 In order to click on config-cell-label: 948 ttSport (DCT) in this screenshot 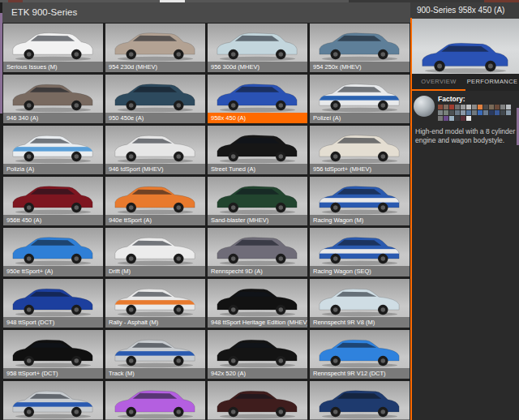, I will do `click(54, 323)`.